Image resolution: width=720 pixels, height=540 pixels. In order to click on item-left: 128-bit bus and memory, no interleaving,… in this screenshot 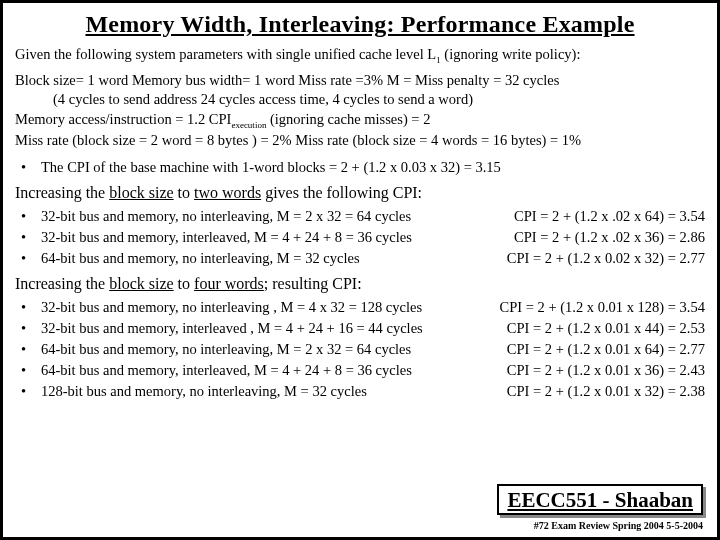, I will do `click(270, 392)`.